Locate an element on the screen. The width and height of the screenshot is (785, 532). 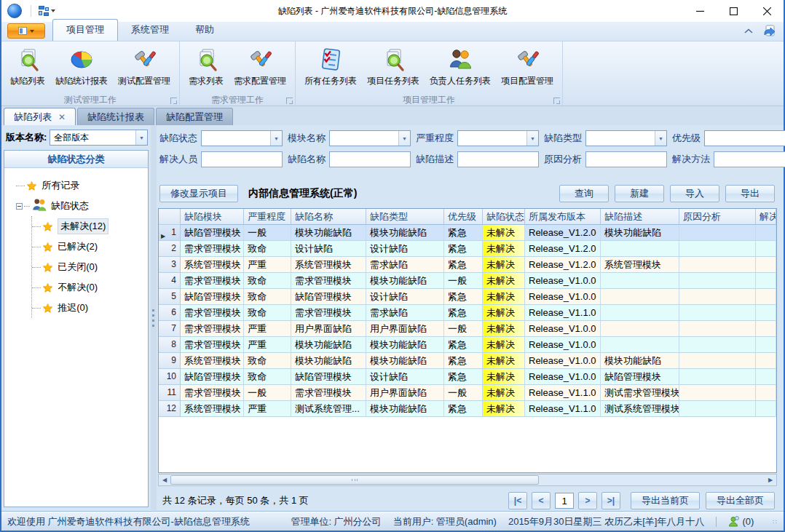
ribbon-button-所有任务列表: 所有任务列表 is located at coordinates (331, 67).